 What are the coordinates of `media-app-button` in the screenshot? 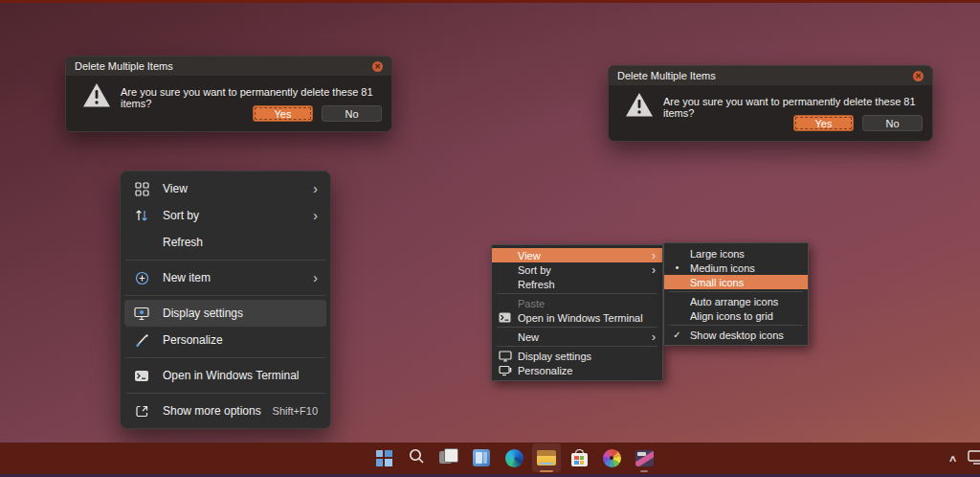 It's located at (644, 458).